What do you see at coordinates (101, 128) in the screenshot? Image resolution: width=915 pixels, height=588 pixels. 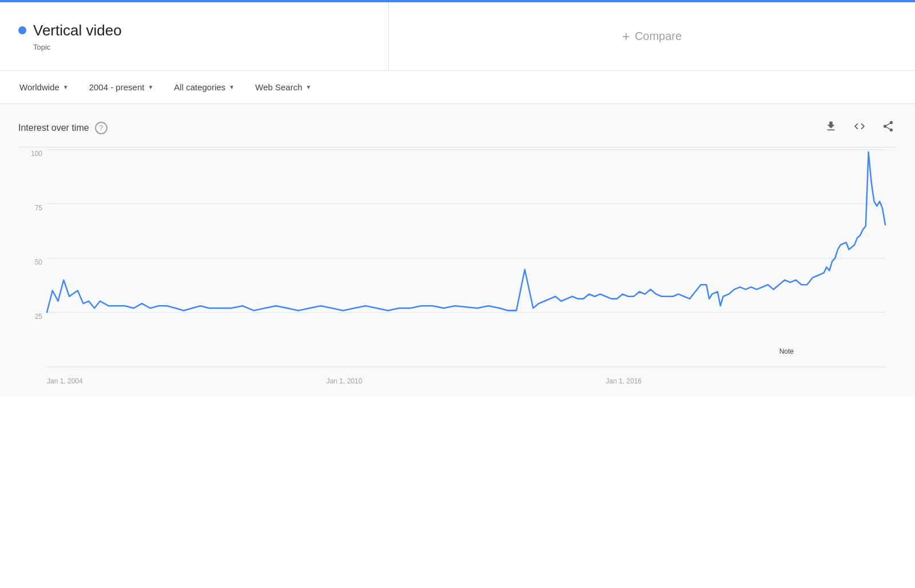 I see `help-icon: ?` at bounding box center [101, 128].